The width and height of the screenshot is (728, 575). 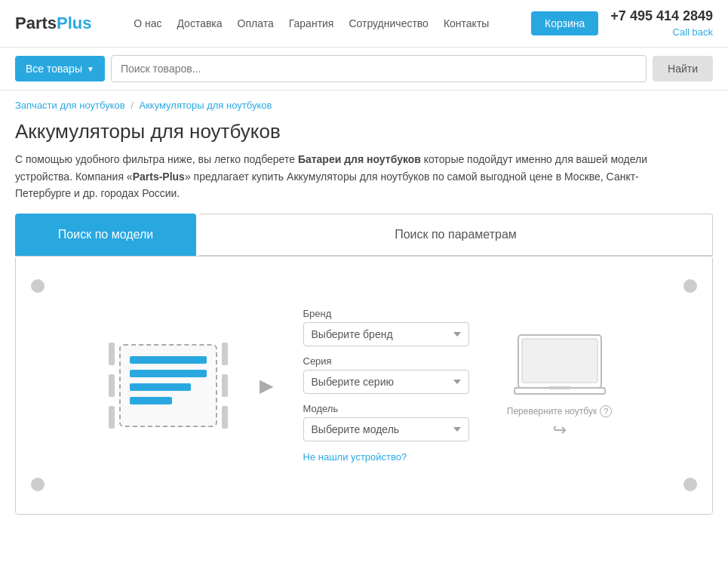 What do you see at coordinates (225, 386) in the screenshot?
I see `side-bar-r2` at bounding box center [225, 386].